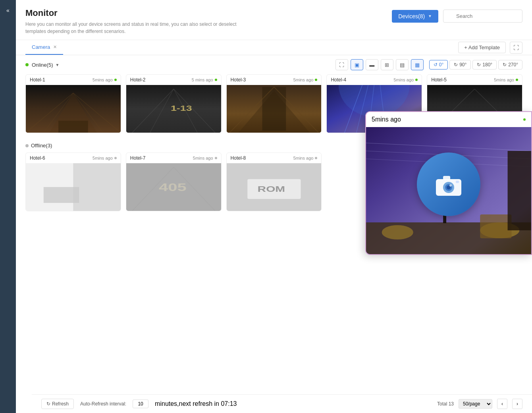 This screenshot has width=532, height=413. What do you see at coordinates (480, 404) in the screenshot?
I see `footer-right: Total 13 50/page 100/page ‹ ›` at bounding box center [480, 404].